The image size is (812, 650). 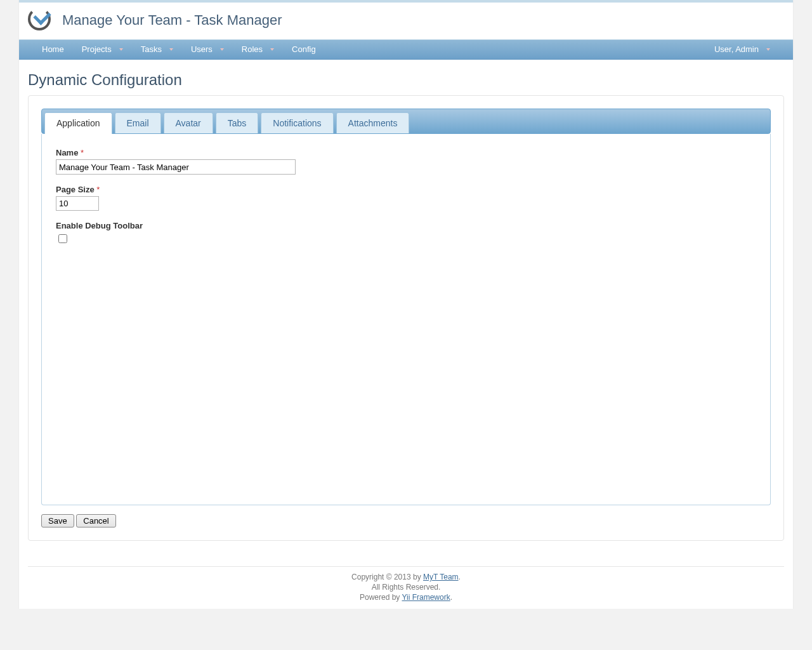 What do you see at coordinates (406, 198) in the screenshot?
I see `field-pagesize: Page Size *` at bounding box center [406, 198].